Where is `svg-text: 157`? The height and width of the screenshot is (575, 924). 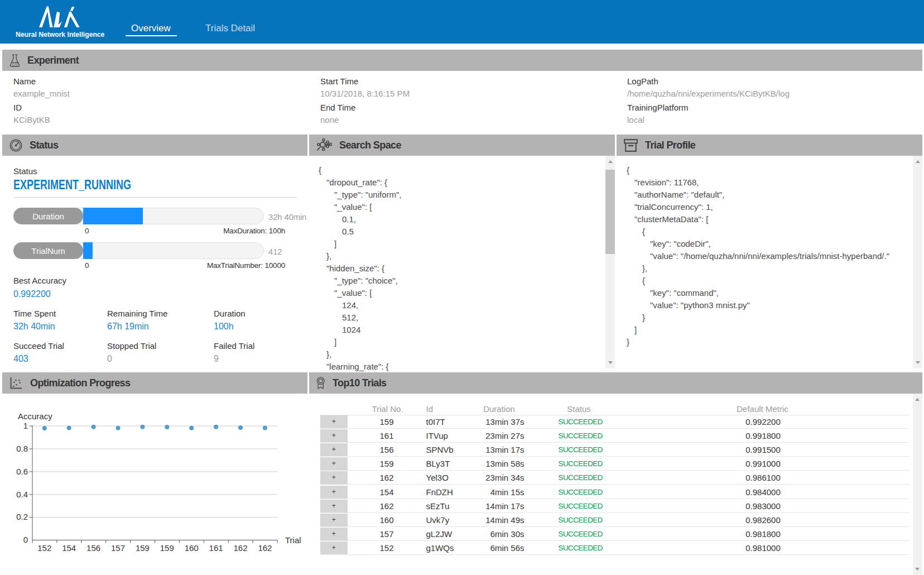
svg-text: 157 is located at coordinates (118, 548).